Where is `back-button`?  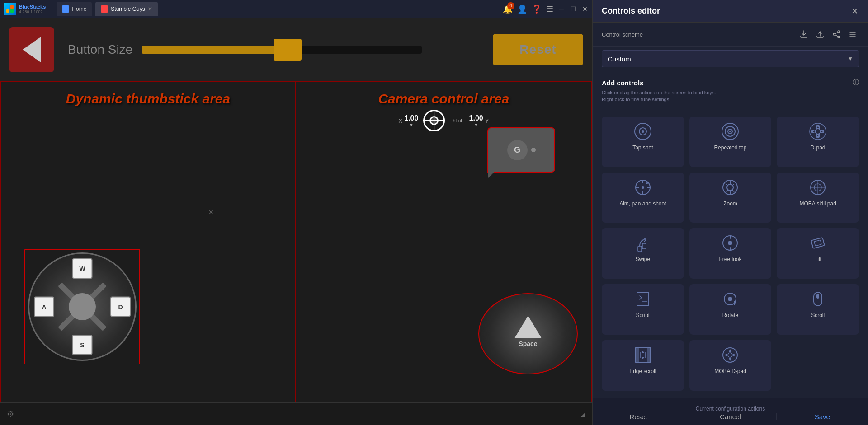
back-button is located at coordinates (32, 50).